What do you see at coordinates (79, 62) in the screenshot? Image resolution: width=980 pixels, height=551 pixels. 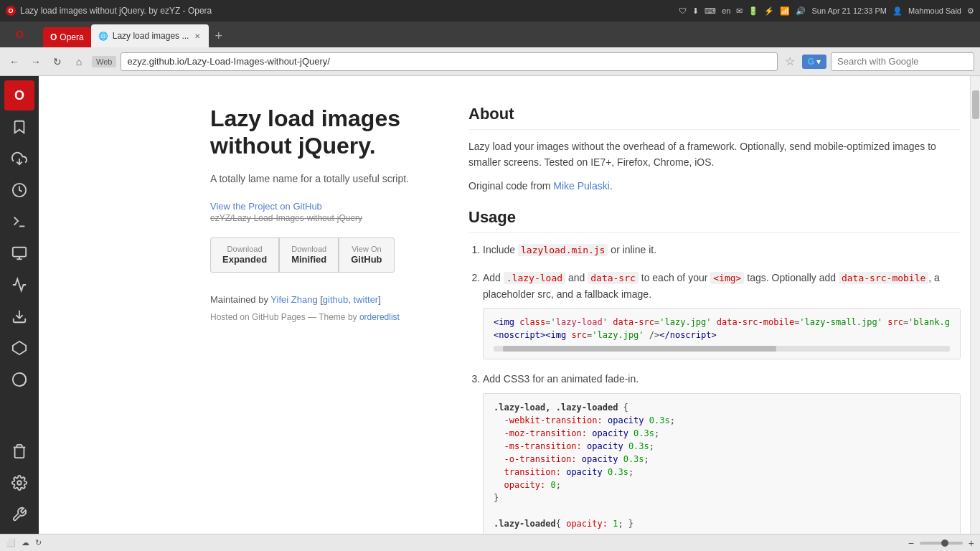 I see `home-button: ⌂` at bounding box center [79, 62].